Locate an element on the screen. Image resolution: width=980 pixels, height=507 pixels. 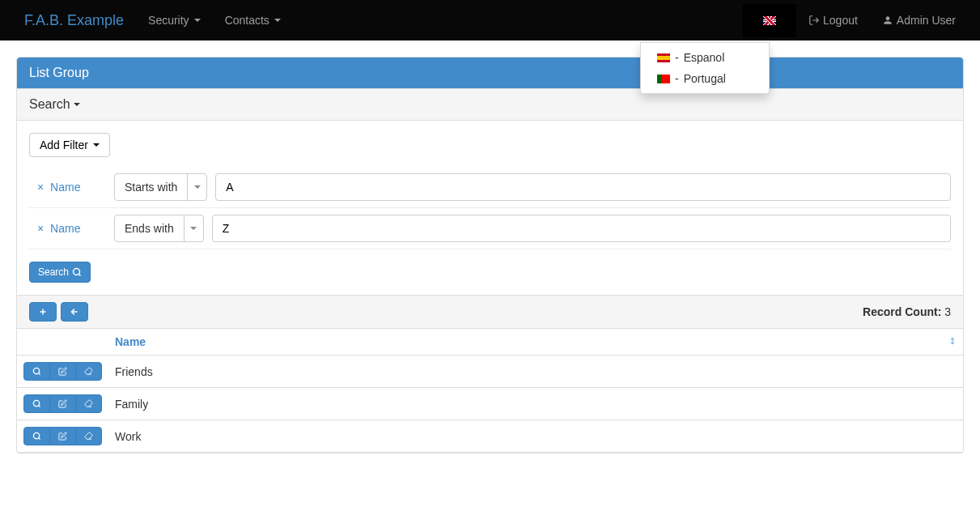
lang-option-espanol: - Espanol is located at coordinates (705, 58).